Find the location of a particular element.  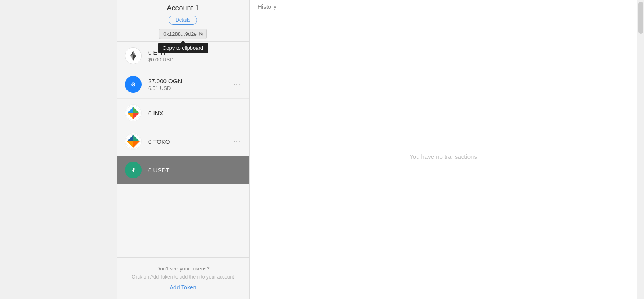

token-list: 0 ETH $0.00 USD ⊘ 27.000 OGN 6.51 USD ··… is located at coordinates (183, 150).